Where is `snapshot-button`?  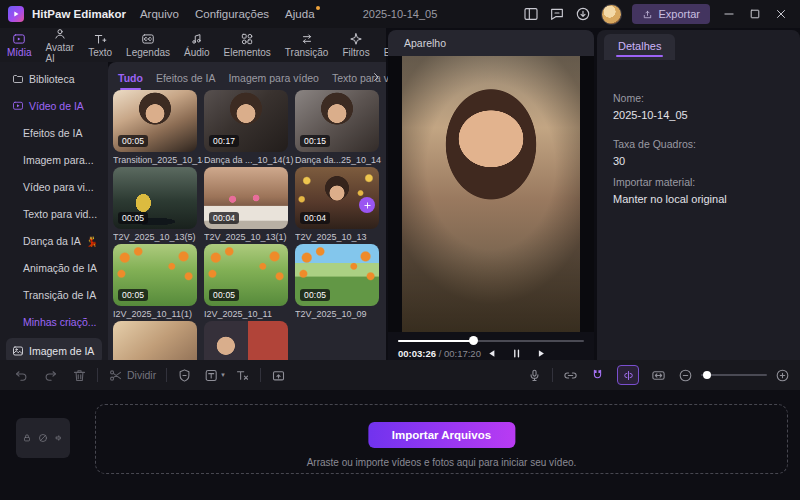
snapshot-button is located at coordinates (278, 376).